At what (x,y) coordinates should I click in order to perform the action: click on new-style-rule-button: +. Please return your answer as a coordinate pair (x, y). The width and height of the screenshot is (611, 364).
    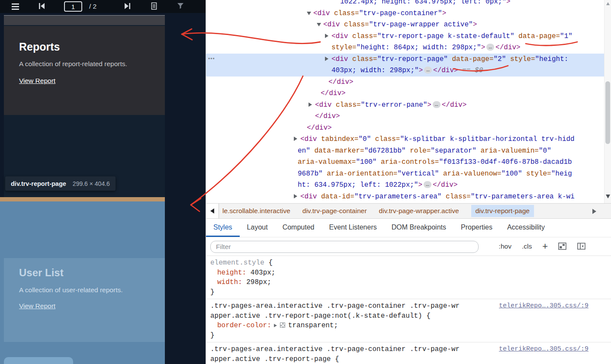
    Looking at the image, I should click on (545, 246).